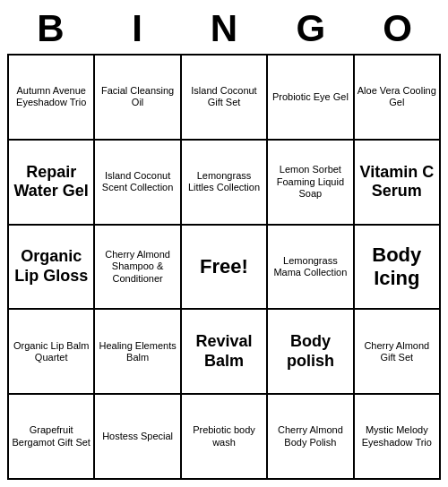 This screenshot has width=448, height=487. Describe the element at coordinates (311, 183) in the screenshot. I see `bingo-cell: Lemon Sorbet Foaming Liquid Soap` at that location.